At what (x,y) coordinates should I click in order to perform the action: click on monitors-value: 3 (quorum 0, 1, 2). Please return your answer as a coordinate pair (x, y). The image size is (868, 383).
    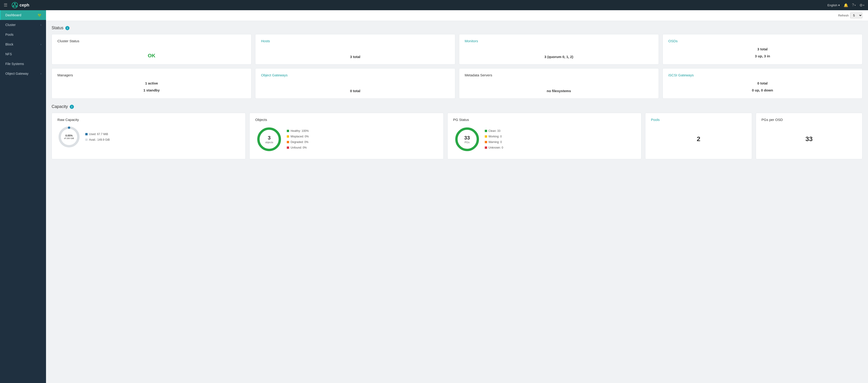
    Looking at the image, I should click on (559, 57).